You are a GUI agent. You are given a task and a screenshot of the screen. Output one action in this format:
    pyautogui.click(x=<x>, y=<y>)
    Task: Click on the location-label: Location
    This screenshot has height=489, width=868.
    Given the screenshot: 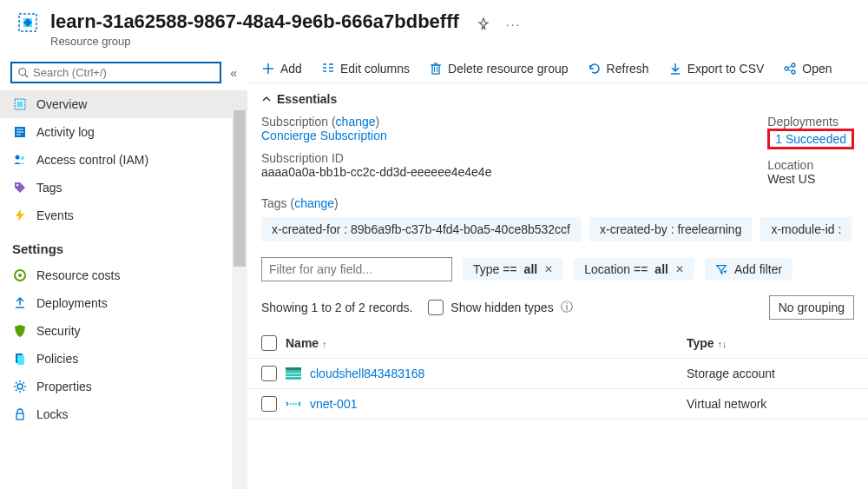 What is the action you would take?
    pyautogui.click(x=811, y=165)
    